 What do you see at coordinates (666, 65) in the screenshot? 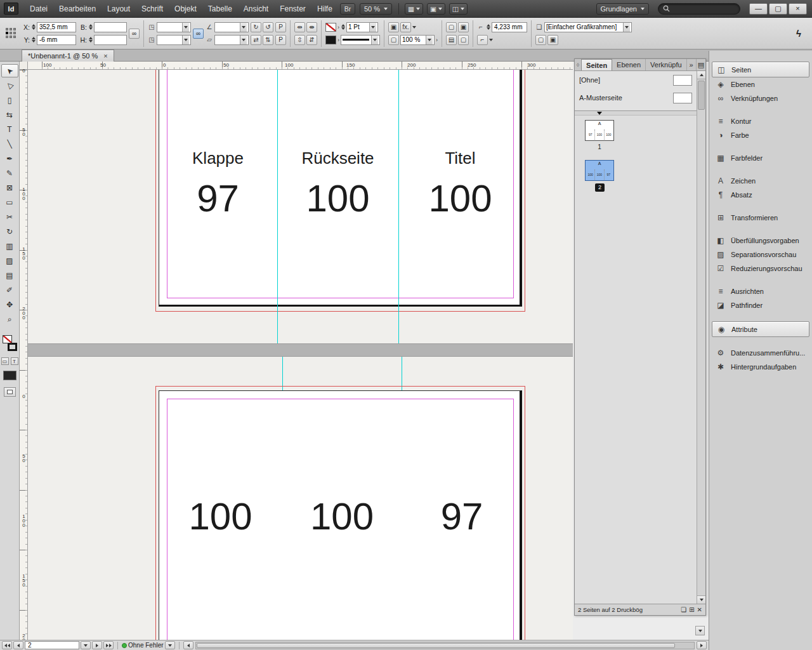
I see `tab-verknuepfungen: Verknüpfu` at bounding box center [666, 65].